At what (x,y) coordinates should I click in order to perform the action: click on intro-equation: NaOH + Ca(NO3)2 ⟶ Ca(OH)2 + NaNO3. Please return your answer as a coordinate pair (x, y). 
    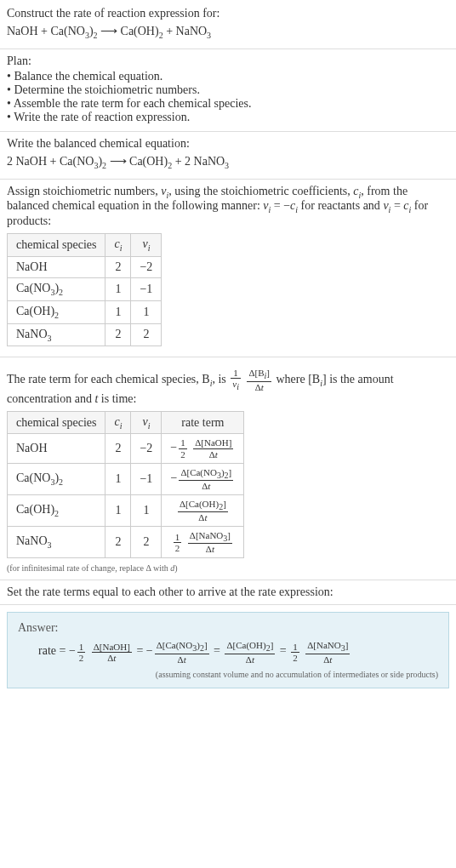
    Looking at the image, I should click on (228, 32).